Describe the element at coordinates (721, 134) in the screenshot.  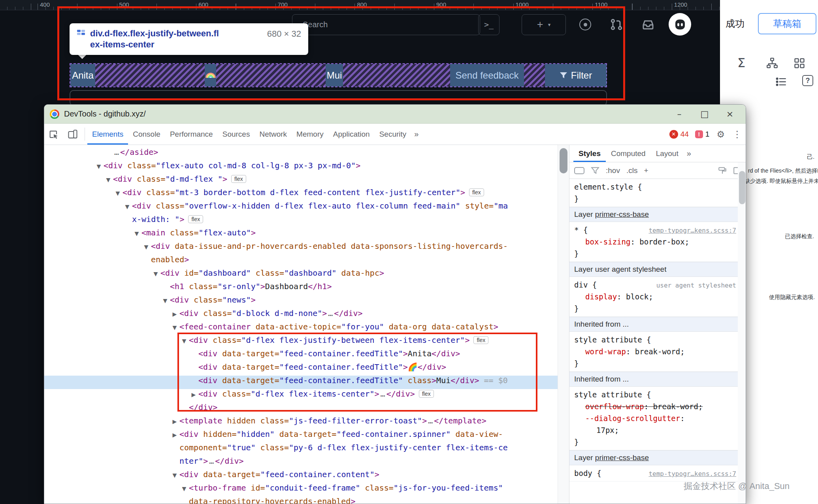
I see `settings-gear-icon: ⚙` at that location.